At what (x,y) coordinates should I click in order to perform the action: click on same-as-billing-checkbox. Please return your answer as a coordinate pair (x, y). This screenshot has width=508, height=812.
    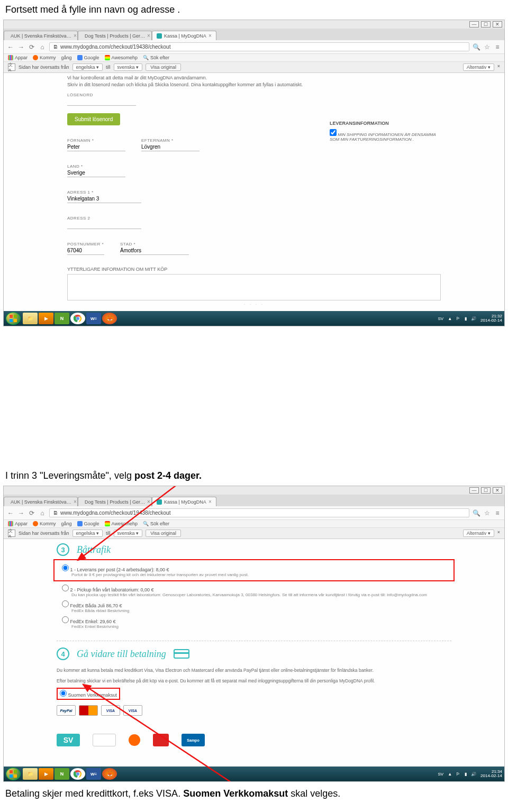
    Looking at the image, I should click on (333, 132).